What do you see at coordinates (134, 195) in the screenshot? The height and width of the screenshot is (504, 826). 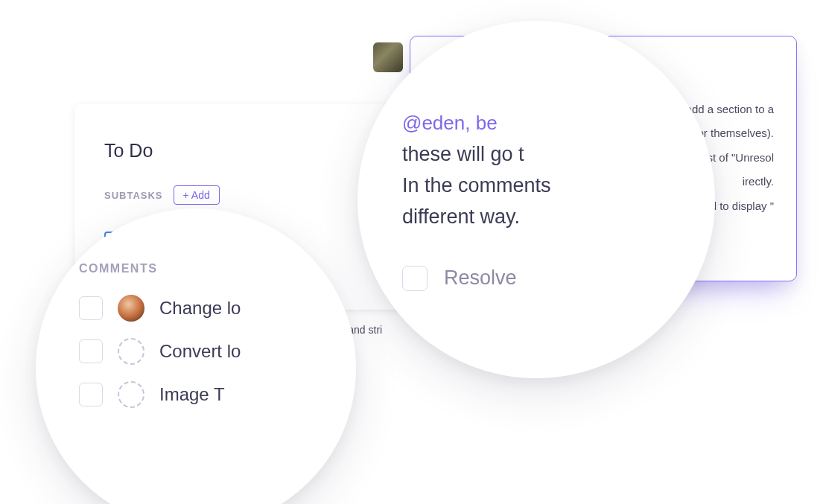 I see `subtasks-label: SUBTASKS` at bounding box center [134, 195].